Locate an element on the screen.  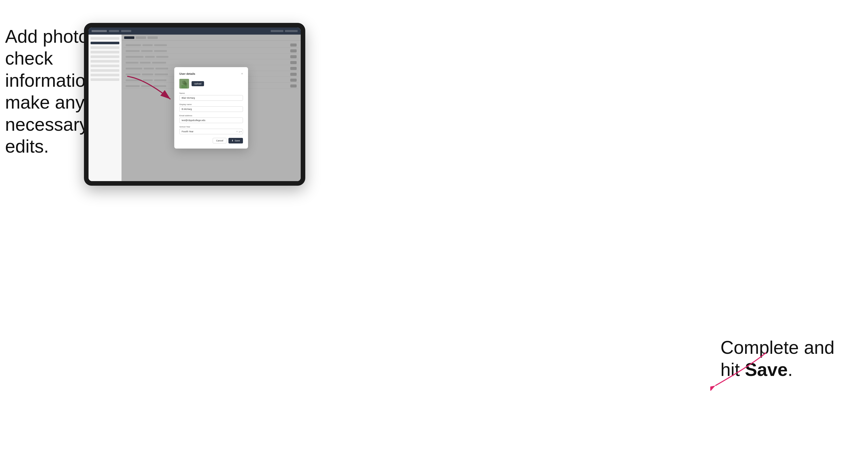
app-header is located at coordinates (195, 31).